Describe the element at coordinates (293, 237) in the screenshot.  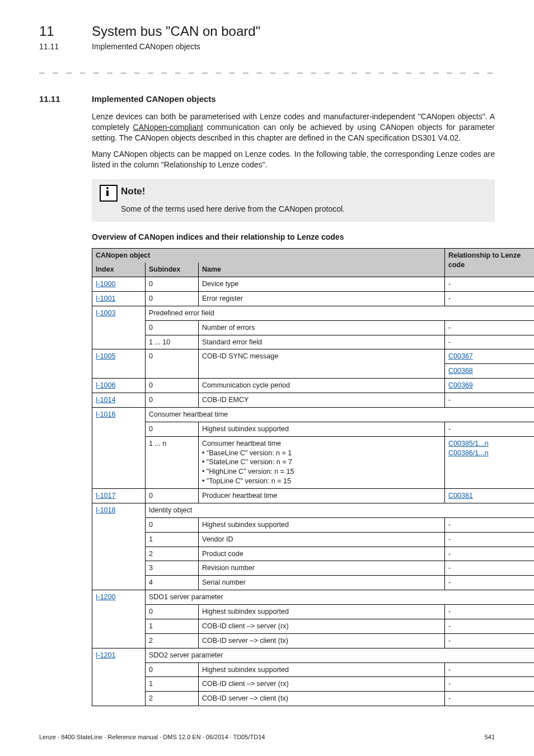
I see `table-title: Overview of CANopen indices and their re…` at that location.